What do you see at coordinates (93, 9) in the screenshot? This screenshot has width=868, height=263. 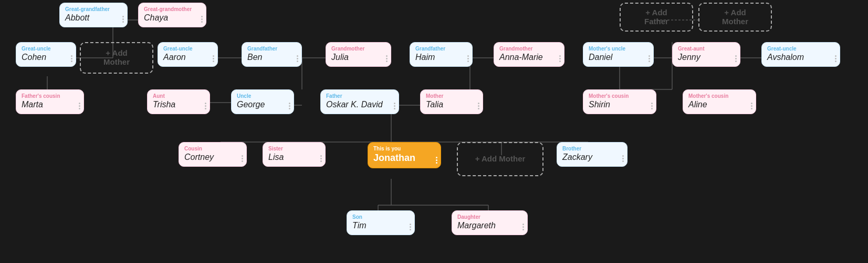 I see `great-grandfather-label: Great-grandfather` at bounding box center [93, 9].